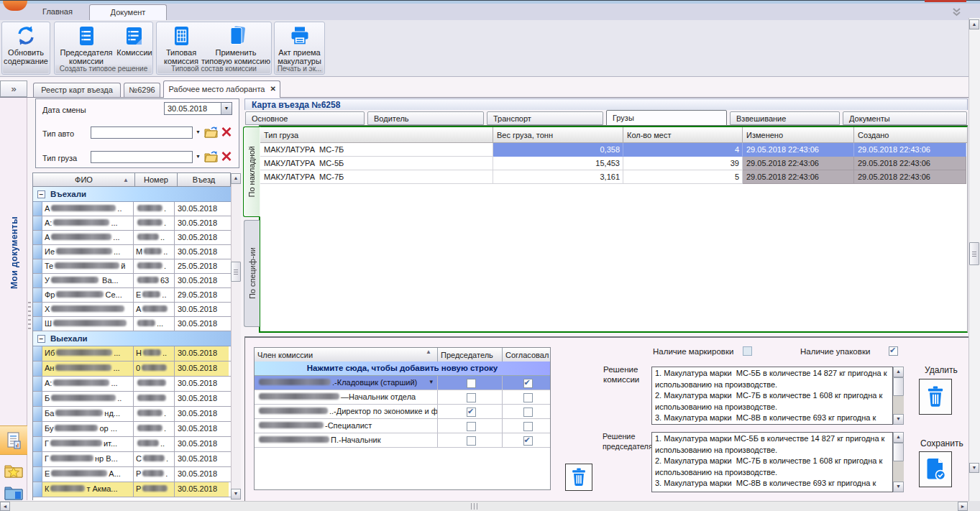  Describe the element at coordinates (132, 339) in the screenshot. I see `list-group-header: −Выехали` at that location.